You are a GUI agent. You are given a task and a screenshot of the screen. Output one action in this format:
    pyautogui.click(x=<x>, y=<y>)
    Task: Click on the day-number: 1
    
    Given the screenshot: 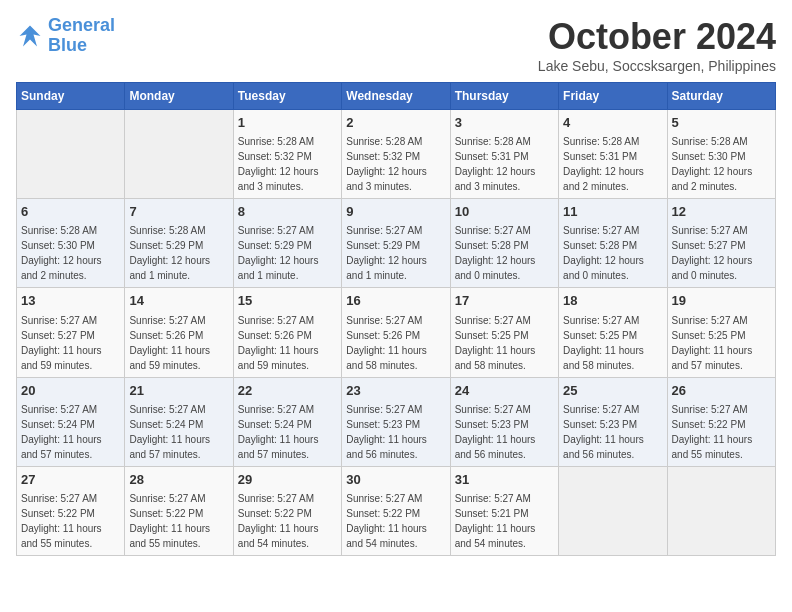 What is the action you would take?
    pyautogui.click(x=288, y=123)
    